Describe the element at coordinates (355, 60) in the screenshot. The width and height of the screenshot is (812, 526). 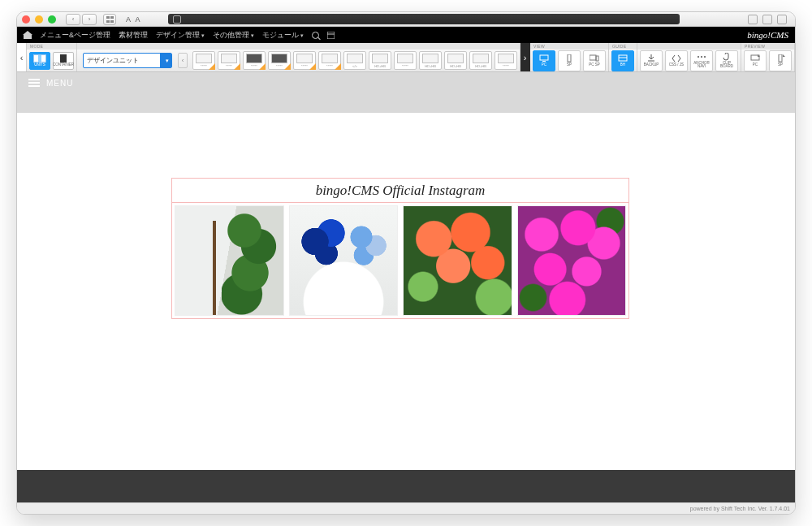
I see `unit-palette-item-6: </>` at that location.